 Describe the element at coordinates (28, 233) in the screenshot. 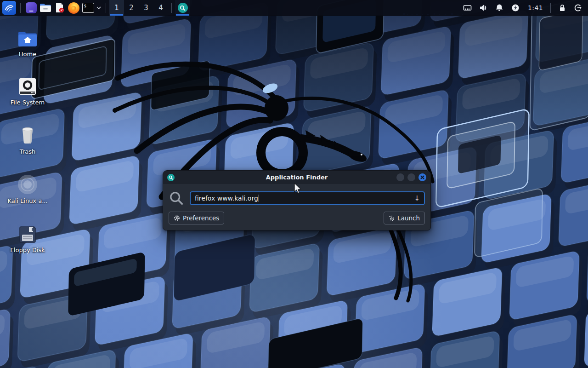

I see `floppy-disk-icon` at that location.